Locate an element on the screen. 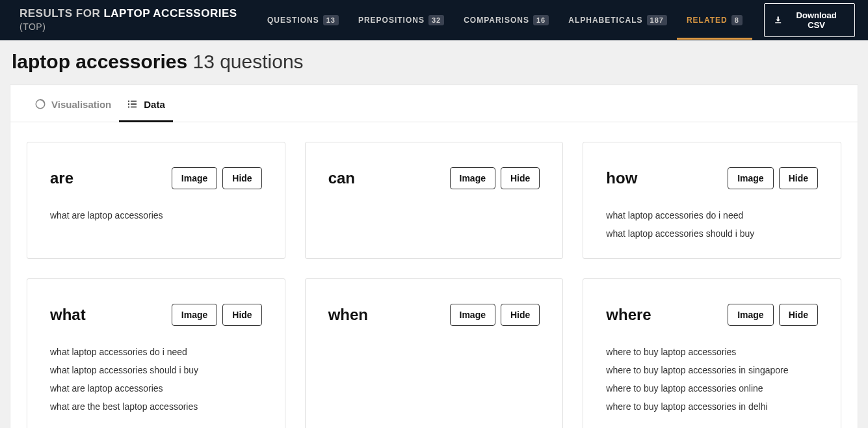  tab-visualisation: Visualisation is located at coordinates (73, 103).